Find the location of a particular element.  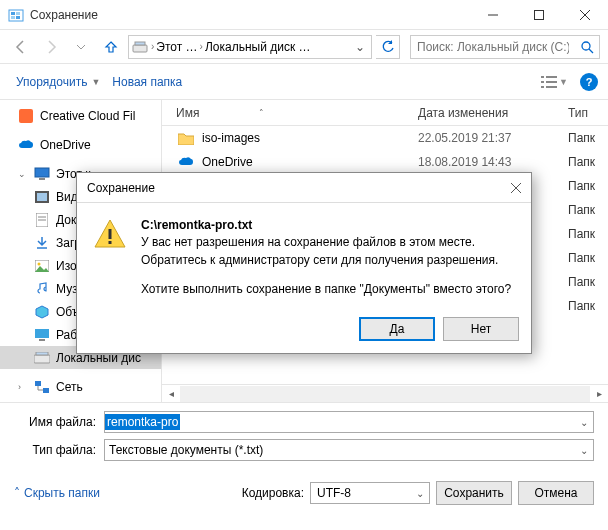

dialog-line: У вас нет разрешения на сохранение файло… is located at coordinates (326, 242).